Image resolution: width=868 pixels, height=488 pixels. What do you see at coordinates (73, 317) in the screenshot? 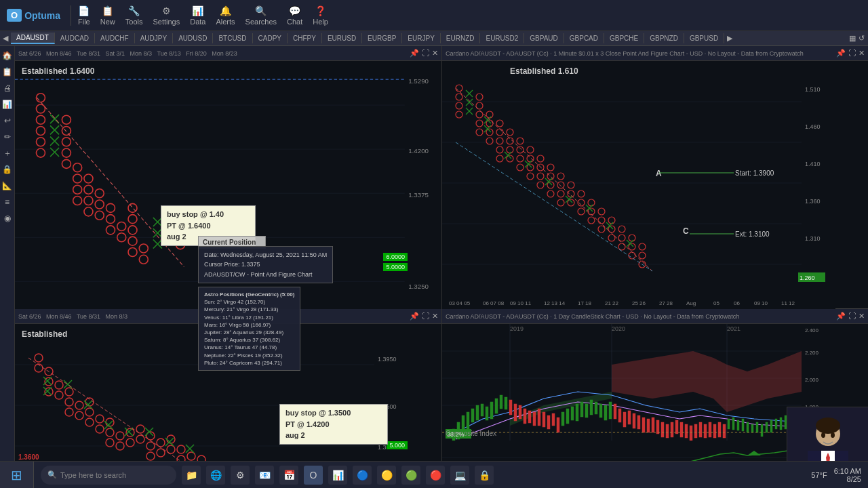
I see `left-bottom-chart-title: Sat 6/26 Mon 8/46 Tue 8/31 Mon 8/3` at bounding box center [73, 317].